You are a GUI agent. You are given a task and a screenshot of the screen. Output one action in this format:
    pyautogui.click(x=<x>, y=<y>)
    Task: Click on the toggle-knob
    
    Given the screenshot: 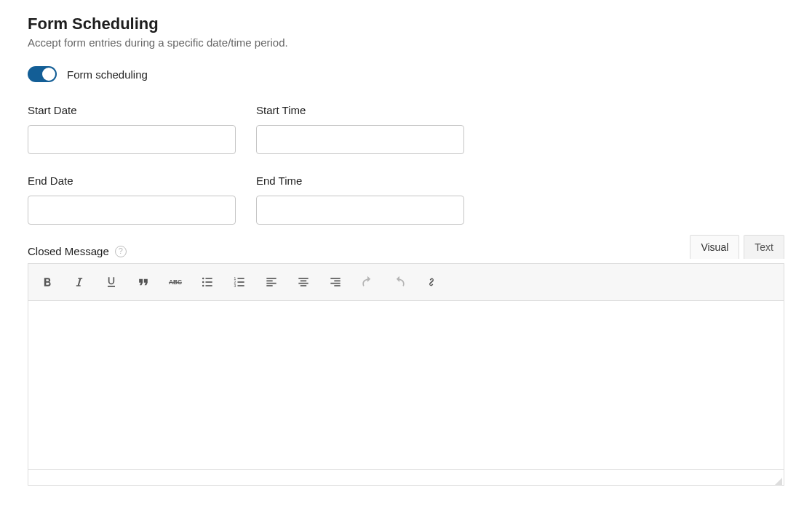 What is the action you would take?
    pyautogui.click(x=49, y=74)
    